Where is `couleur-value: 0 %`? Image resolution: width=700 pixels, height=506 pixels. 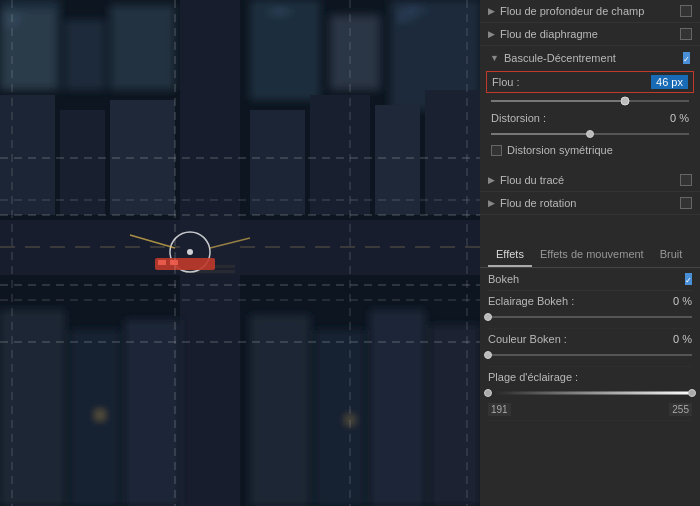 couleur-value: 0 % is located at coordinates (682, 339).